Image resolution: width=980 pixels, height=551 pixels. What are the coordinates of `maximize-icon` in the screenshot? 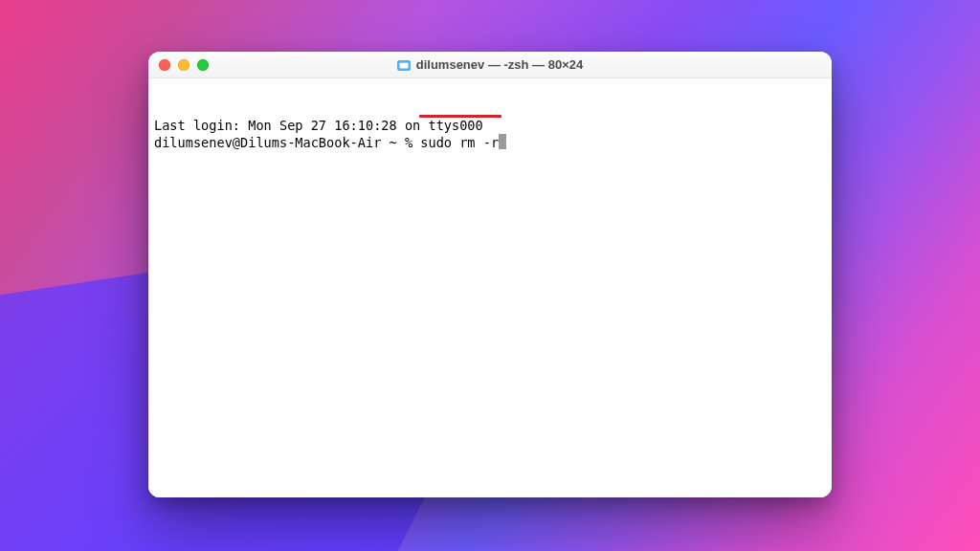 It's located at (203, 65).